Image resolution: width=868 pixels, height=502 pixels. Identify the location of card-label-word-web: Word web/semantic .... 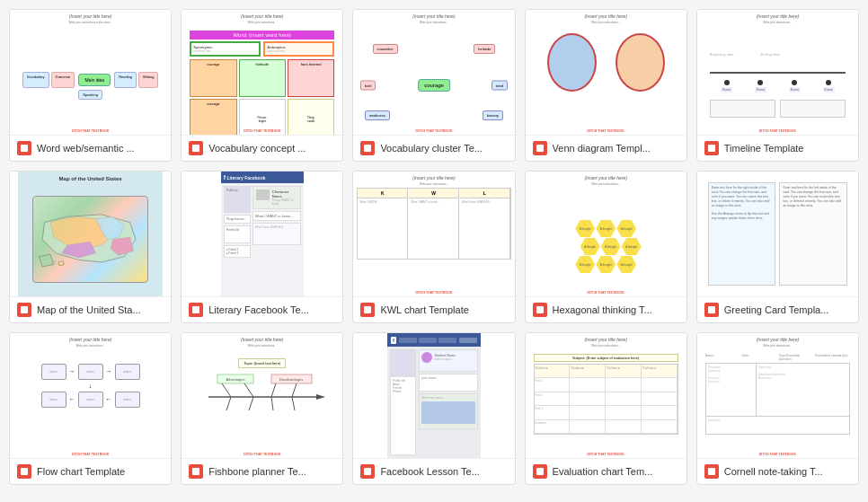
(86, 148).